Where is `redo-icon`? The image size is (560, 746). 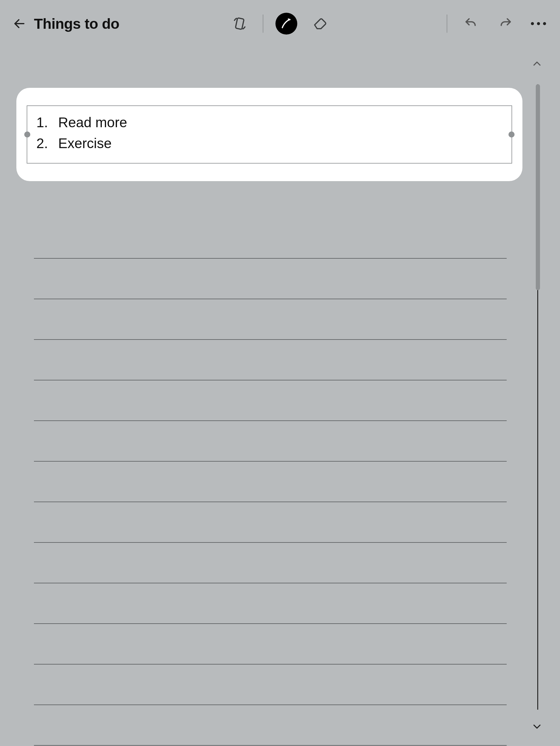 redo-icon is located at coordinates (505, 24).